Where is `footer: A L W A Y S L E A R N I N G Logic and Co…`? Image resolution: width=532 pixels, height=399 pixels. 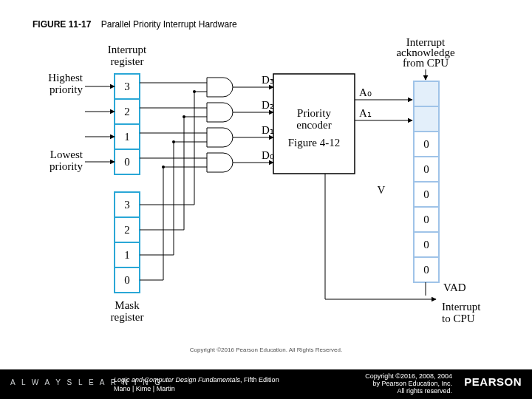 footer: A L W A Y S L E A R N I N G Logic and Co… is located at coordinates (266, 384).